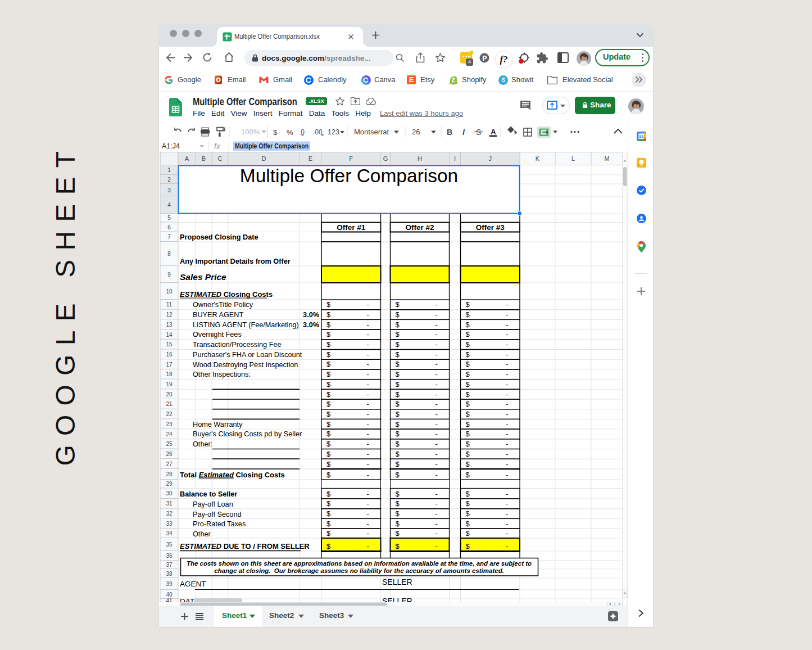 The image size is (812, 650). What do you see at coordinates (169, 584) in the screenshot?
I see `svg-text: 39` at bounding box center [169, 584].